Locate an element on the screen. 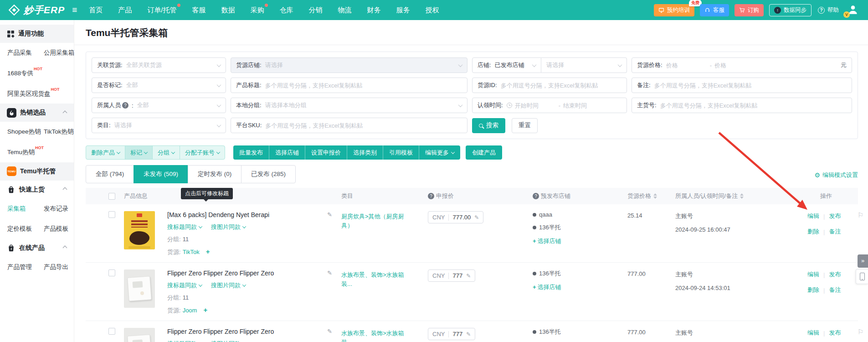  tab-unpublished: 未发布 (509) is located at coordinates (161, 174).